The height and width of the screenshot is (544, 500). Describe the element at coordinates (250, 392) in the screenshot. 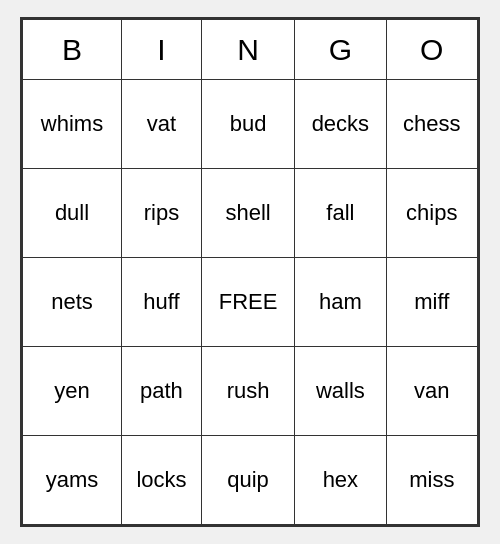

I see `table-row: yenpathrushwallsvan` at that location.